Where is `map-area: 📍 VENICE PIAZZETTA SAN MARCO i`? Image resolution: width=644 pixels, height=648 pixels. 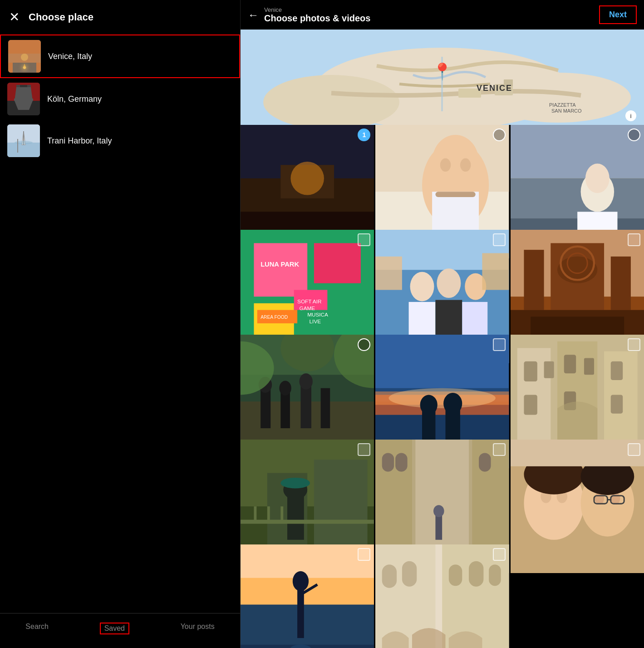
map-area: 📍 VENICE PIAZZETTA SAN MARCO i is located at coordinates (442, 77).